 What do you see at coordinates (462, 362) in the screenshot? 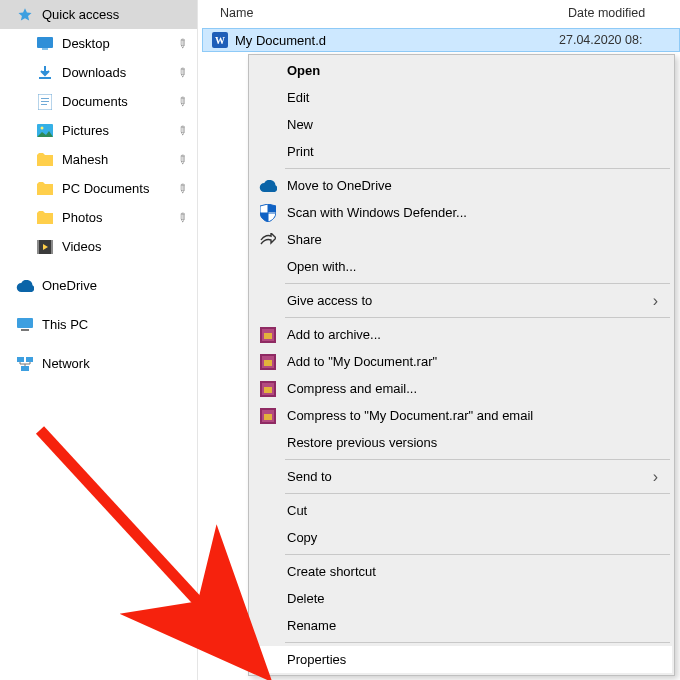
I see `menu-item-add-mydoc: Add to "My Document.rar"` at bounding box center [462, 362].